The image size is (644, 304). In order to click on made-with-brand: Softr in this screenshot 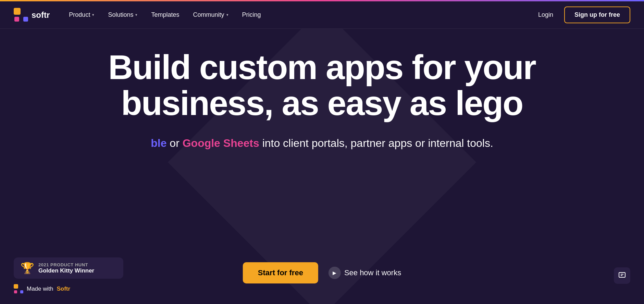, I will do `click(63, 289)`.